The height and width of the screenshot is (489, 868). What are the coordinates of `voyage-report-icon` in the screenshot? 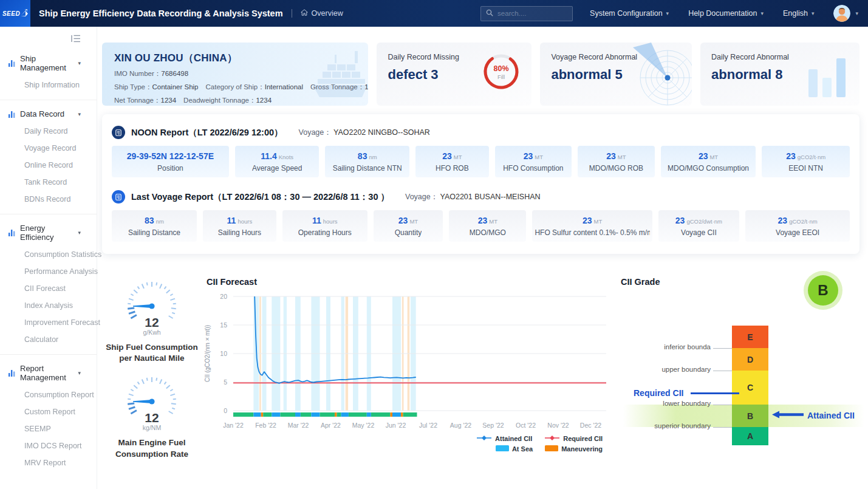 It's located at (118, 197).